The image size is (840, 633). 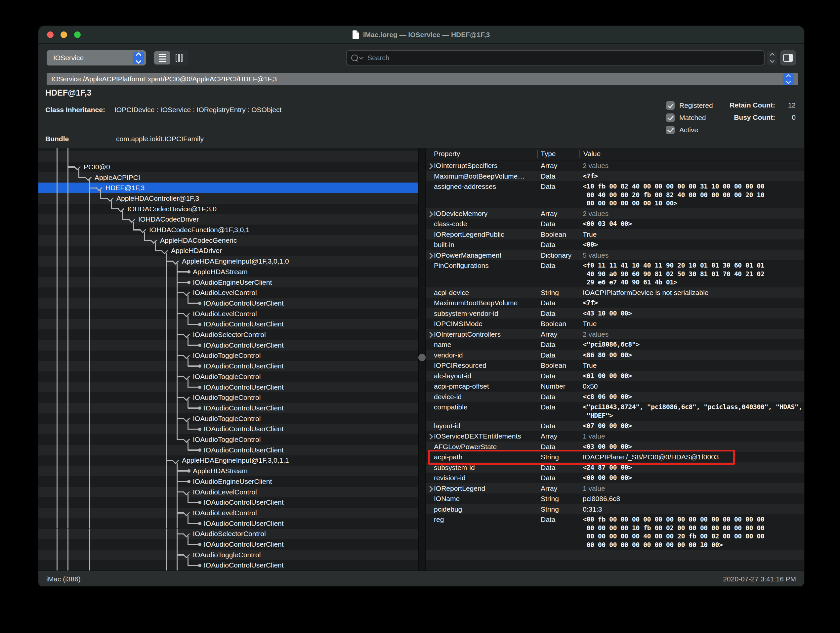 I want to click on property-row: IOInterruptSpecifiersArray2 values, so click(x=615, y=166).